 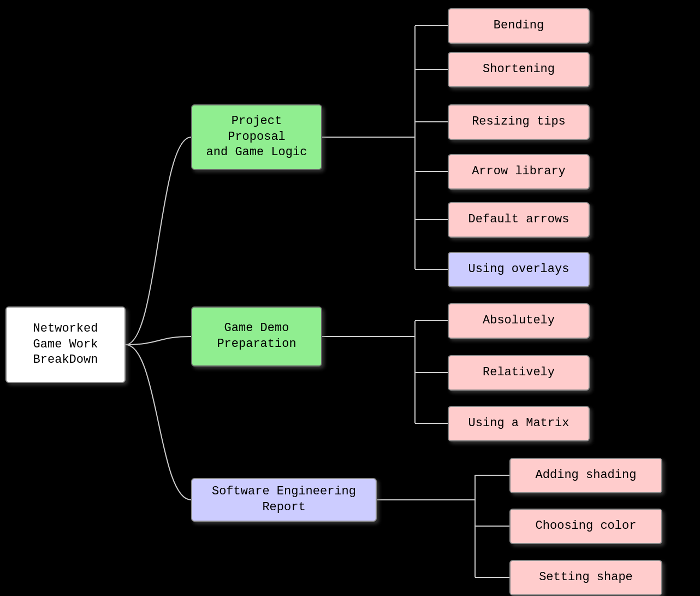 What do you see at coordinates (519, 270) in the screenshot?
I see `node-using_overlays: Using overlays` at bounding box center [519, 270].